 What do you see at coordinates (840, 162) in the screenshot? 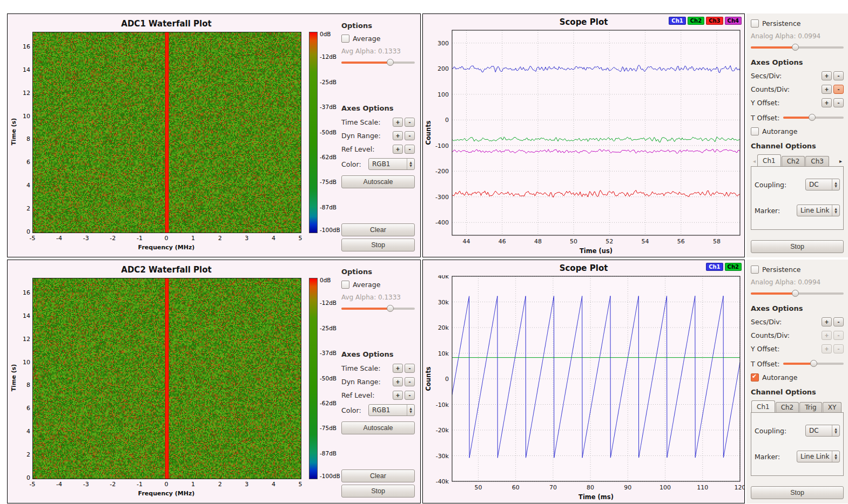
I see `tab-scroll-right-icon: ▸` at bounding box center [840, 162].